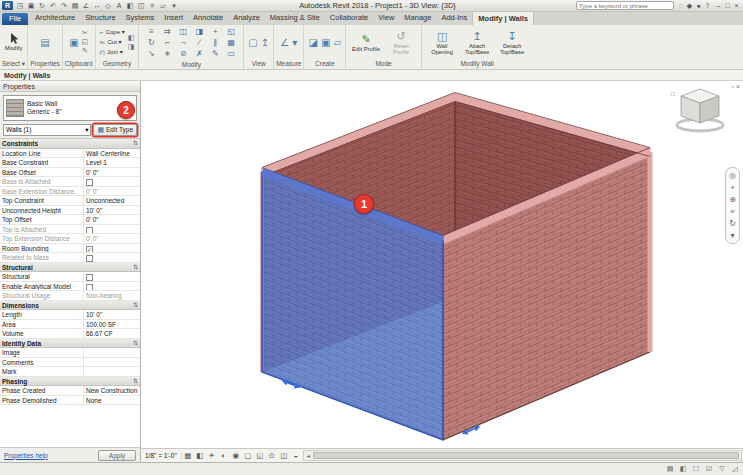 Image resolution: width=743 pixels, height=475 pixels. What do you see at coordinates (108, 6) in the screenshot?
I see `tag-by-category-icon: ◇` at bounding box center [108, 6].